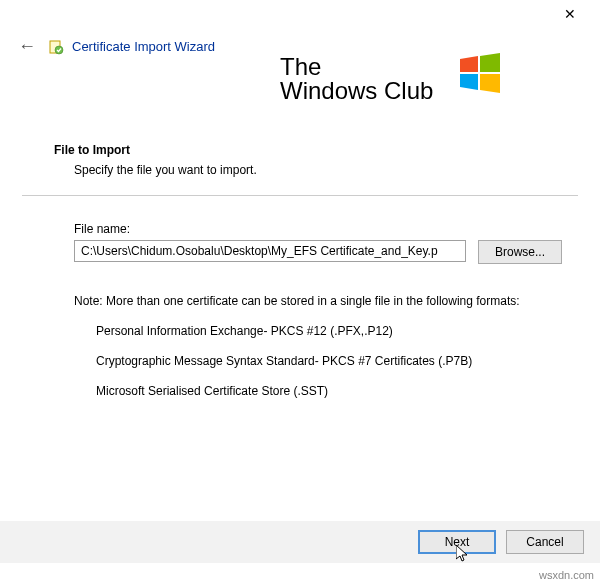 The height and width of the screenshot is (587, 600). I want to click on note-format-3: Microsoft Serialised Certificate Store (…, so click(329, 391).